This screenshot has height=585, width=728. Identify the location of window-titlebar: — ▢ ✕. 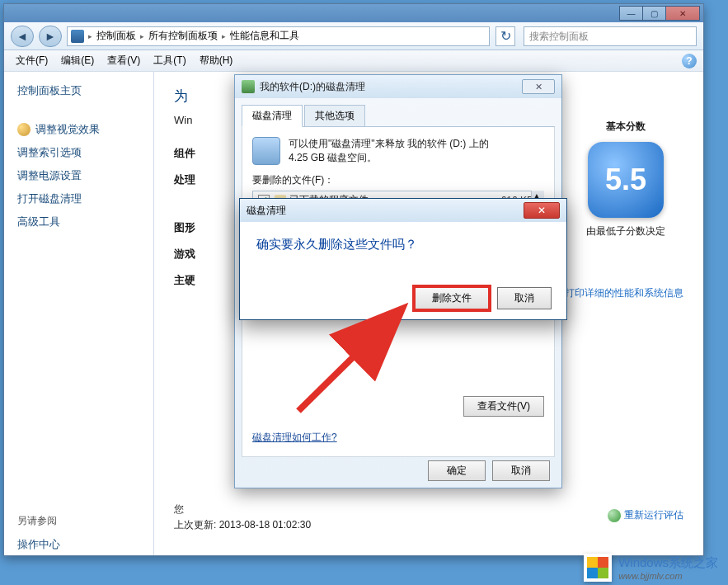
(354, 13).